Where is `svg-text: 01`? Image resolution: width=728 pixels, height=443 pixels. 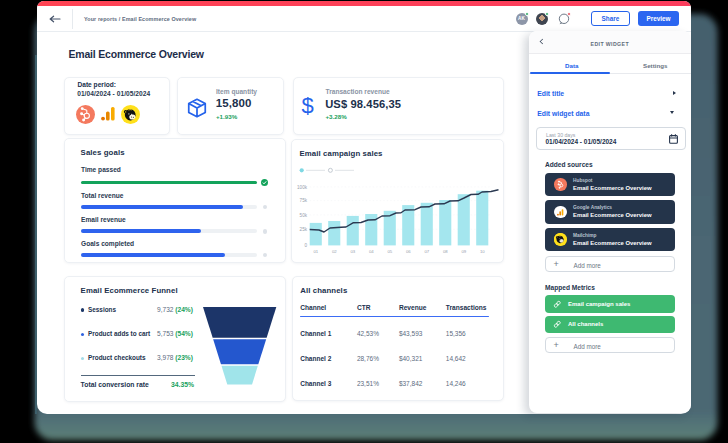
svg-text: 01 is located at coordinates (316, 250).